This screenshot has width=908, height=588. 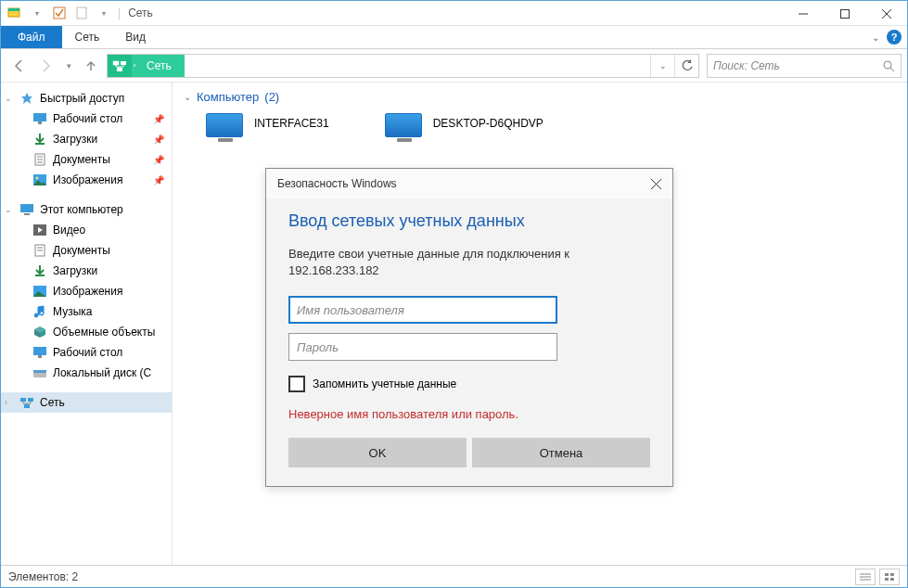 What do you see at coordinates (876, 37) in the screenshot?
I see `ribbon-collapse-icon: ⌄` at bounding box center [876, 37].